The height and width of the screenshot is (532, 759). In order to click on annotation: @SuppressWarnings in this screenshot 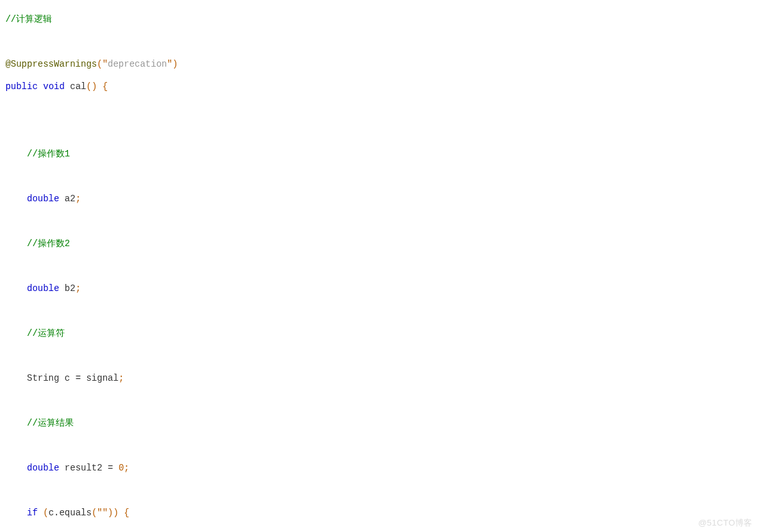, I will do `click(51, 64)`.